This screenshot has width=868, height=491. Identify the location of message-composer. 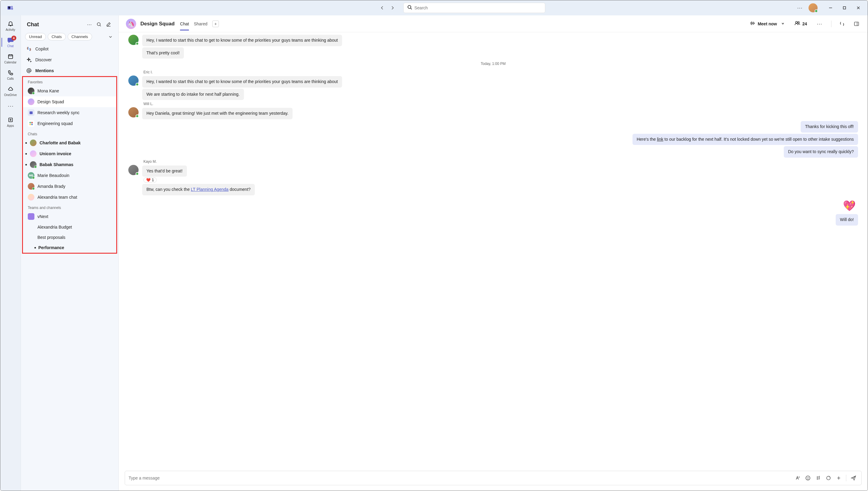
(493, 478).